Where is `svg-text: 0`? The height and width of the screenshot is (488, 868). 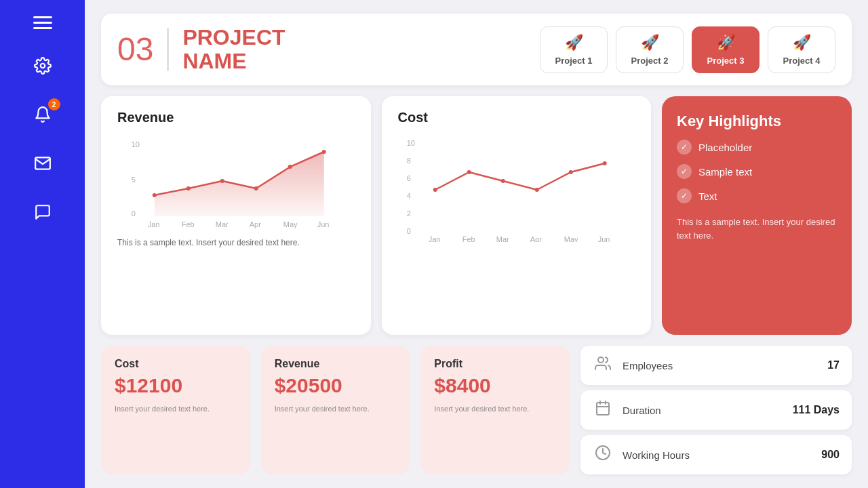
svg-text: 0 is located at coordinates (408, 231).